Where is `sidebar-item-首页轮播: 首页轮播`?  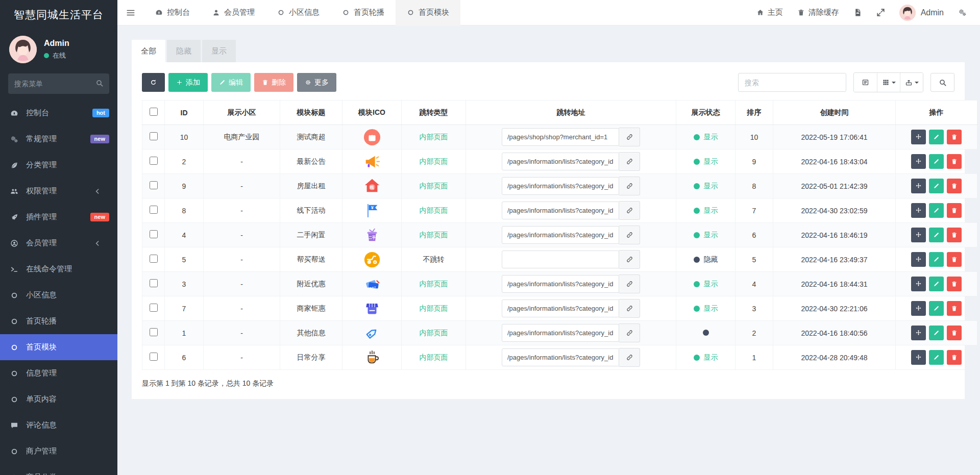 sidebar-item-首页轮播: 首页轮播 is located at coordinates (59, 321).